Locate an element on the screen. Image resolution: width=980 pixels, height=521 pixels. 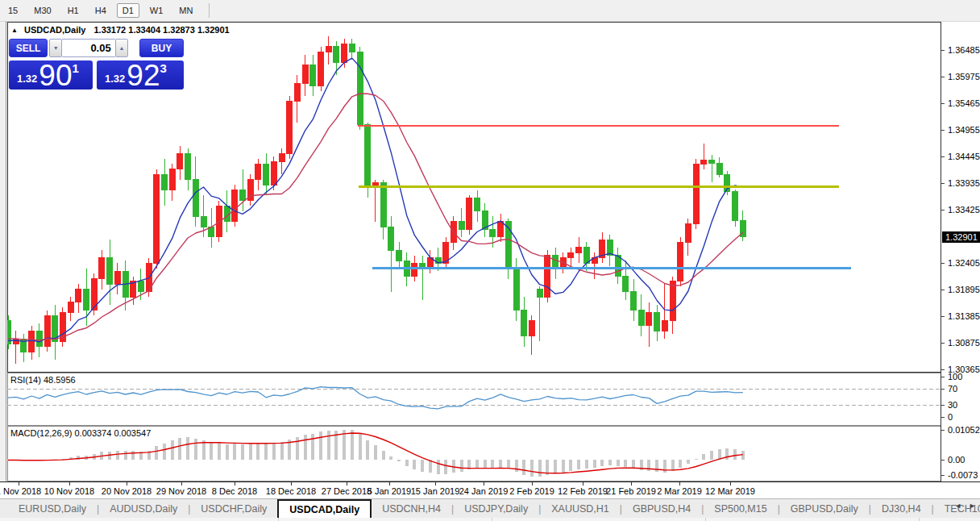
tab-scroll-left-icon: ◄ is located at coordinates (957, 506).